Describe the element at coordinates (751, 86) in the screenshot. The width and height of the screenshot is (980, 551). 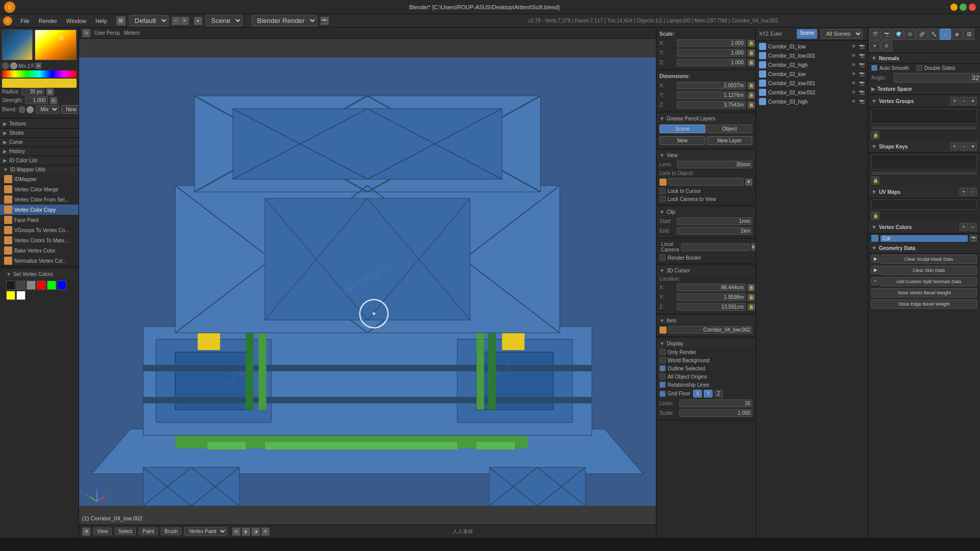
I see `dim-x-lock: 🔒` at that location.